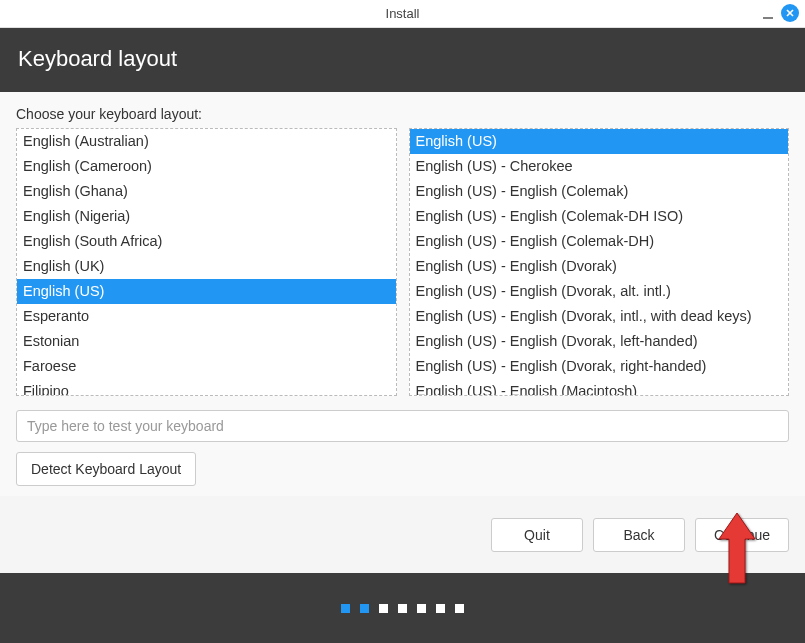  What do you see at coordinates (402, 14) in the screenshot?
I see `titlebar: Install` at bounding box center [402, 14].